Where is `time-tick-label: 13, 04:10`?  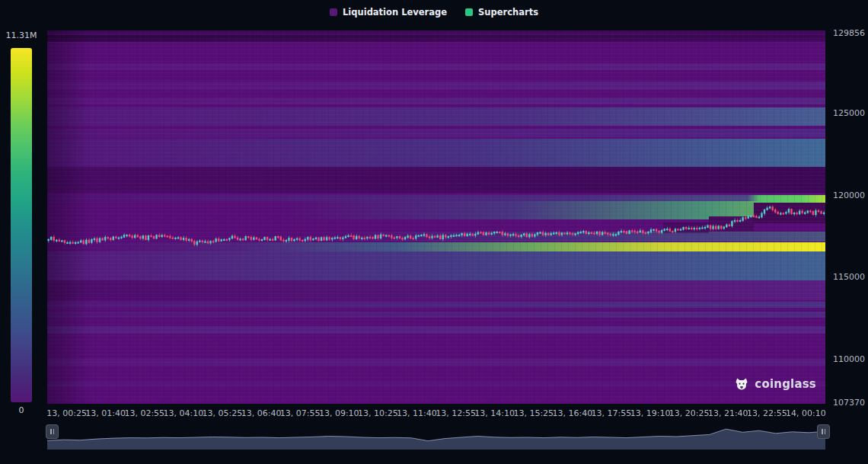
time-tick-label: 13, 04:10 is located at coordinates (183, 413).